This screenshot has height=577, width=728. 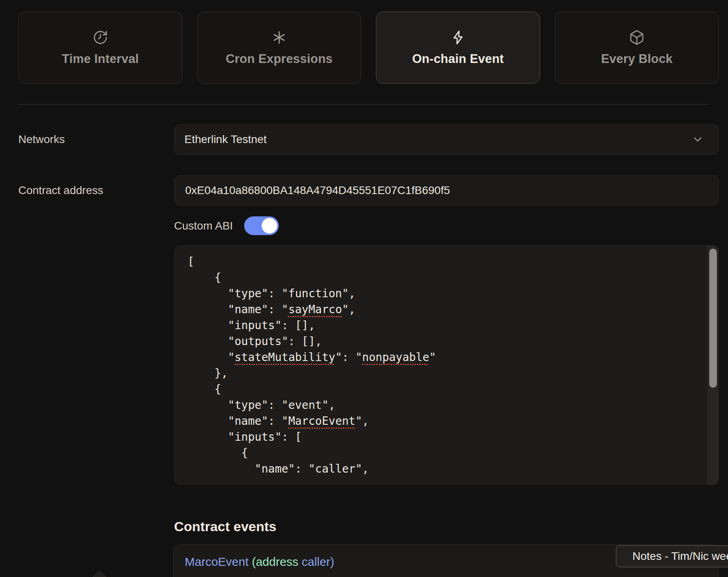 What do you see at coordinates (446, 139) in the screenshot?
I see `network-select: Etherlink Testnet` at bounding box center [446, 139].